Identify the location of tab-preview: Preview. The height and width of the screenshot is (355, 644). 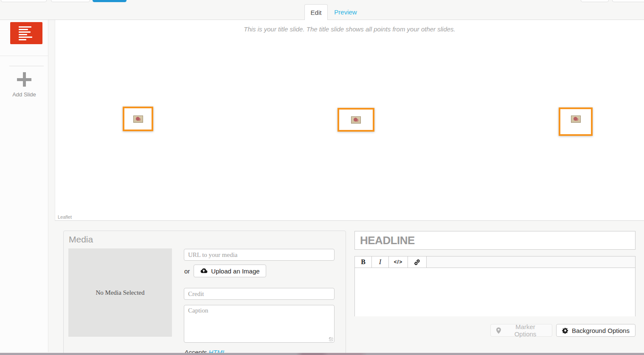
(346, 12).